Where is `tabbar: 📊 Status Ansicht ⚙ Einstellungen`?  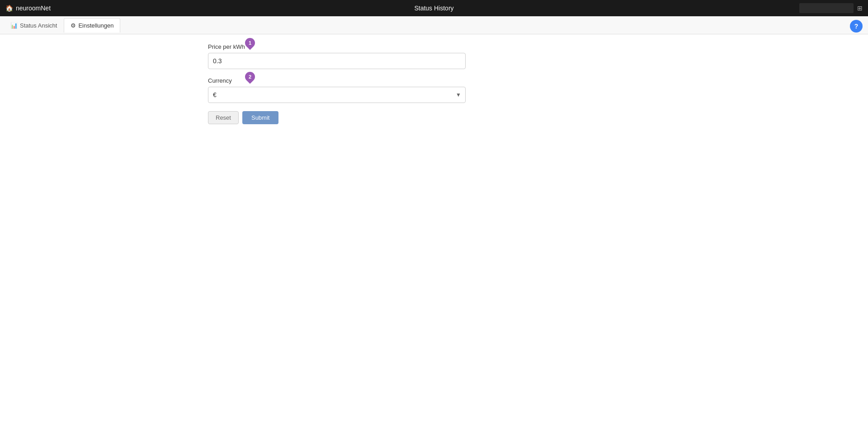 tabbar: 📊 Status Ansicht ⚙ Einstellungen is located at coordinates (434, 25).